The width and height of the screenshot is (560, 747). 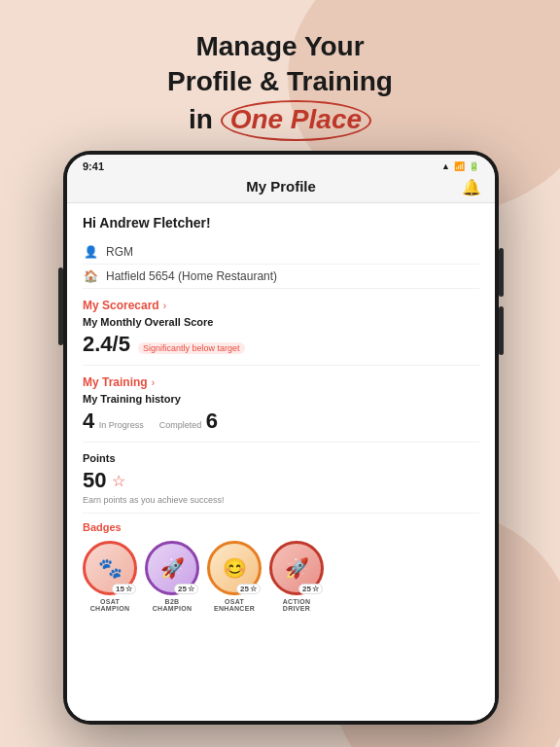 What do you see at coordinates (122, 425) in the screenshot?
I see `in-progress-label: In Progress` at bounding box center [122, 425].